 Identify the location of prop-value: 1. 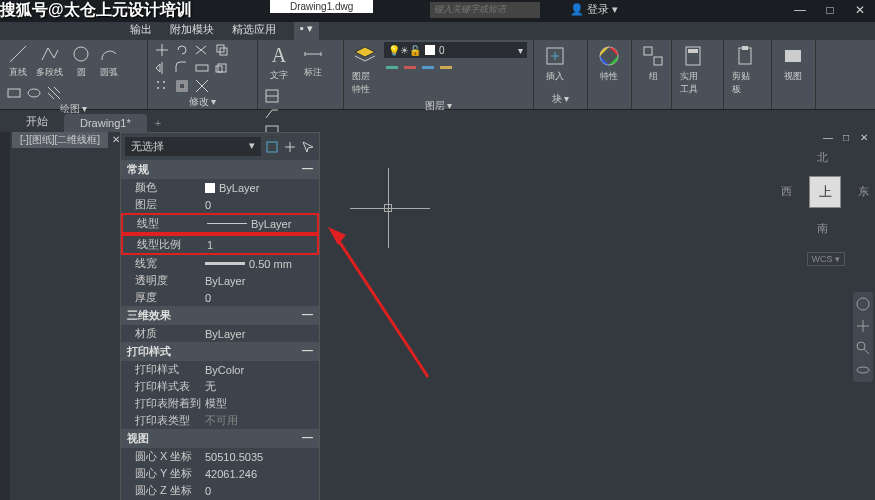
(260, 244).